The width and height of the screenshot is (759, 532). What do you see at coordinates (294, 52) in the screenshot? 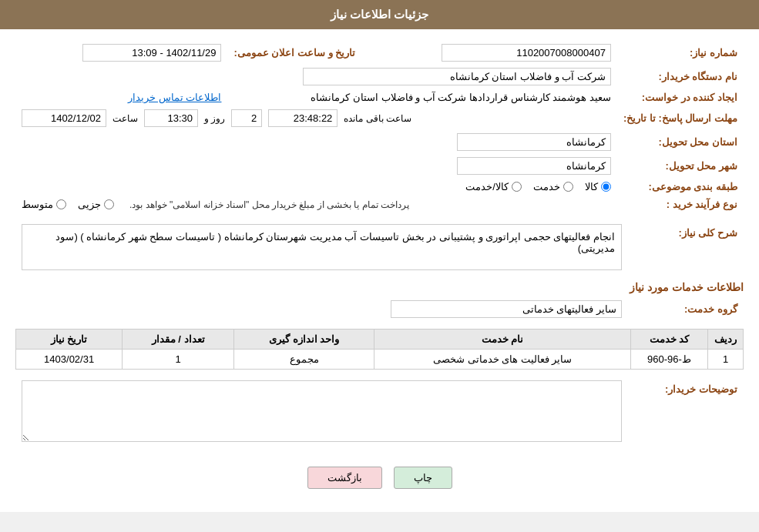
I see `announcement-datetime-label: تاریخ و ساعت اعلان عمومی:` at bounding box center [294, 52].